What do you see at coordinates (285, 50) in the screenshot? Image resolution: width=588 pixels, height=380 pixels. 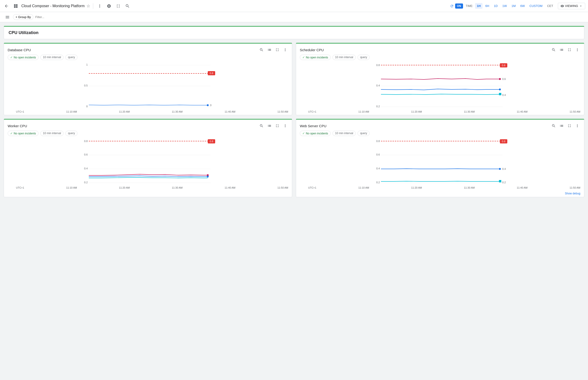 I see `database-cpu-more` at bounding box center [285, 50].